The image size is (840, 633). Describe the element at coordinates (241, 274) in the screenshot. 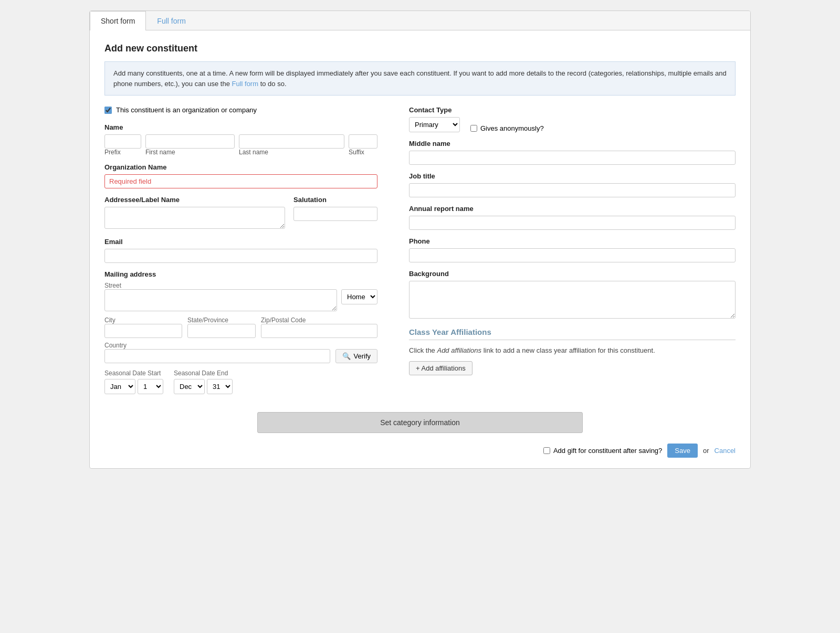

I see `mailing-label: Mailing address` at that location.